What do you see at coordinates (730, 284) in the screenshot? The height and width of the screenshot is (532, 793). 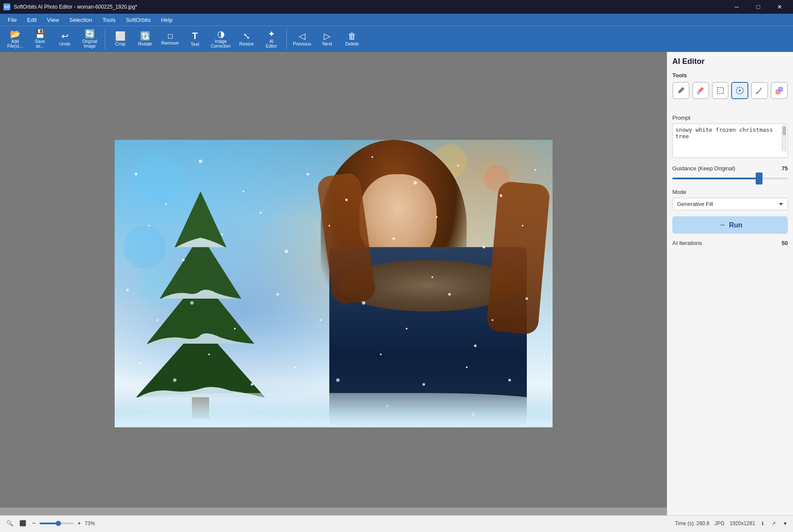 I see `right-panel: AI Editor Tools` at bounding box center [730, 284].